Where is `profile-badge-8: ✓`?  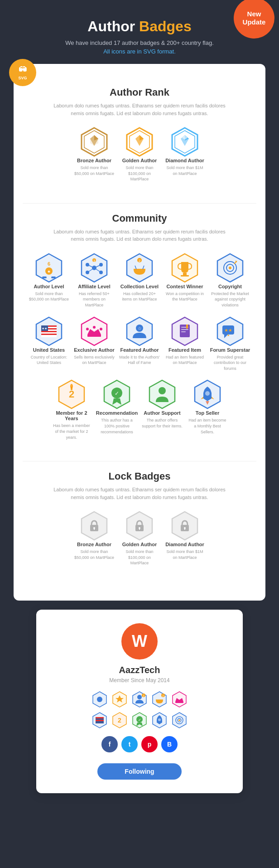 profile-badge-8: ✓ is located at coordinates (140, 720).